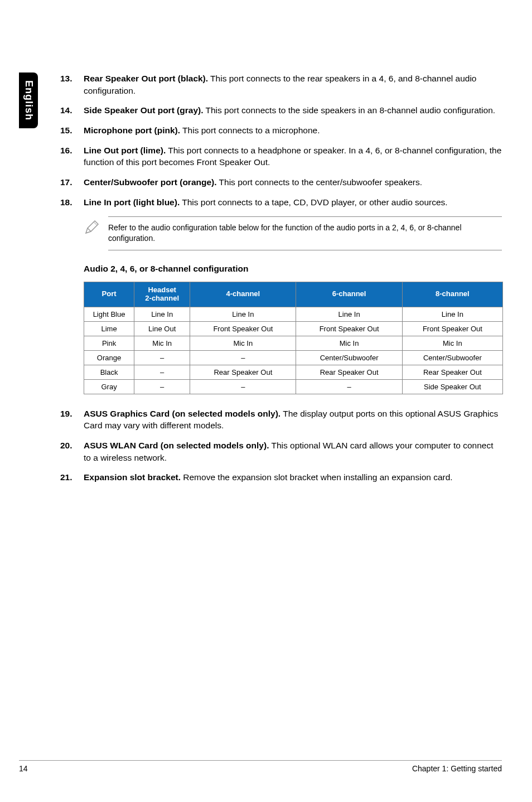 Image resolution: width=532 pixels, height=802 pixels. I want to click on list-item: 14.Side Speaker Out port (gray). This po…, so click(281, 110).